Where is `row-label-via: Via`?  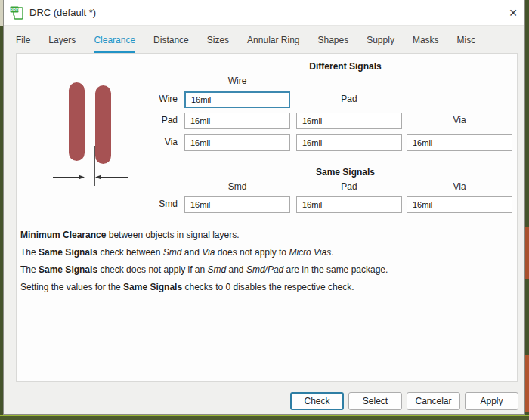 row-label-via: Via is located at coordinates (155, 142).